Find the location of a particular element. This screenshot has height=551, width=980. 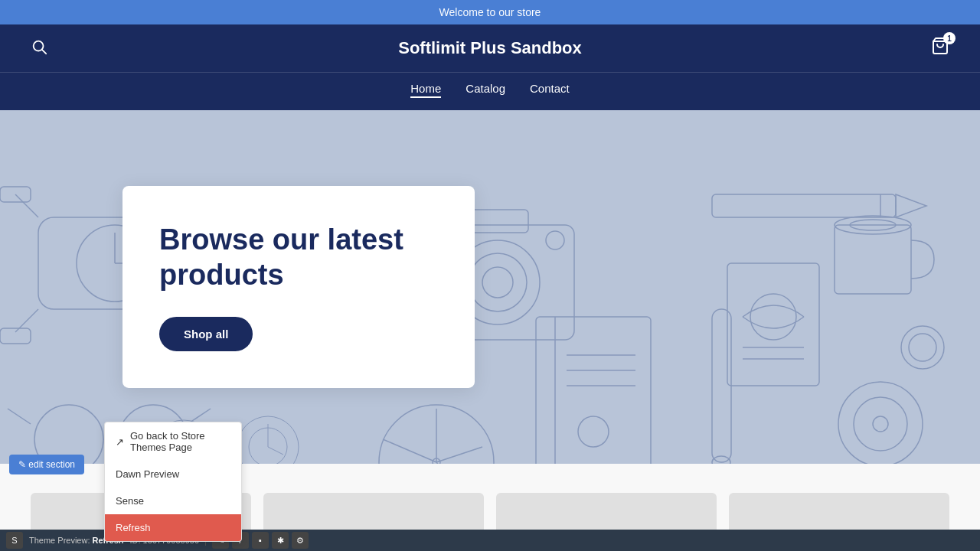

toolbar-block-icon: ▪ is located at coordinates (260, 540).